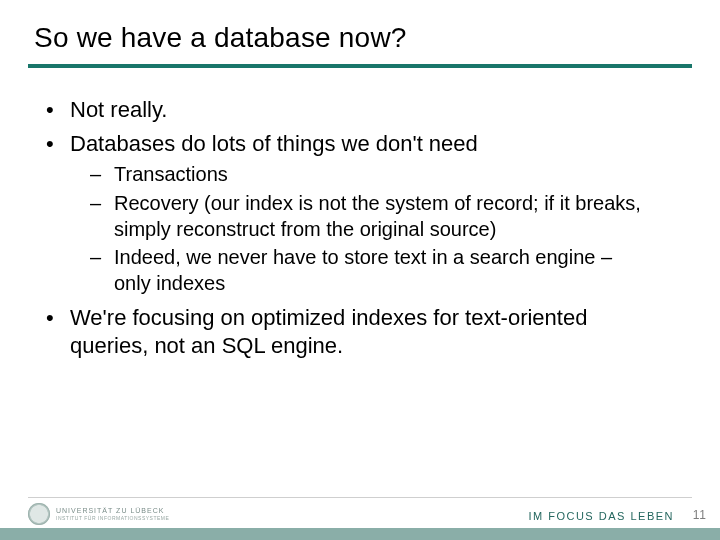 The image size is (720, 540). What do you see at coordinates (98, 514) in the screenshot?
I see `footer-left-logo: UNIVERSITÄT ZU LÜBECK INSTITUT FÜR INFOR…` at bounding box center [98, 514].